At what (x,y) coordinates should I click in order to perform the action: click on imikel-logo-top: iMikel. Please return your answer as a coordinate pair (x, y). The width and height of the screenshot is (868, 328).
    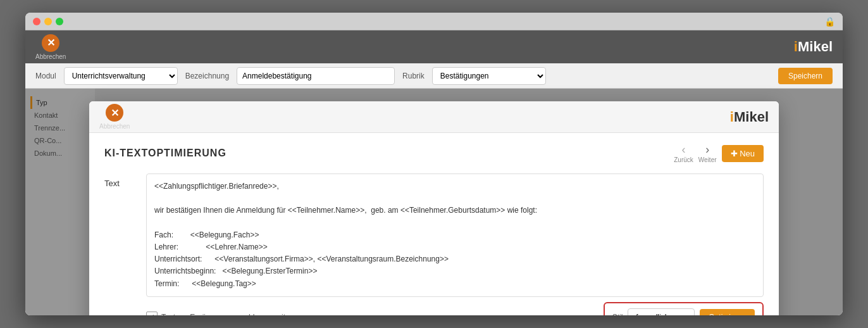
    Looking at the image, I should click on (814, 47).